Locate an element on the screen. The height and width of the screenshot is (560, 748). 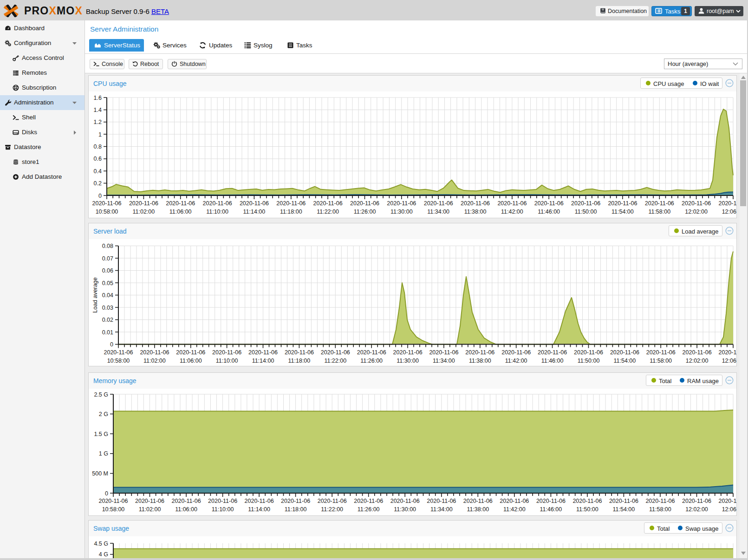
svg-text: 1 G is located at coordinates (104, 454).